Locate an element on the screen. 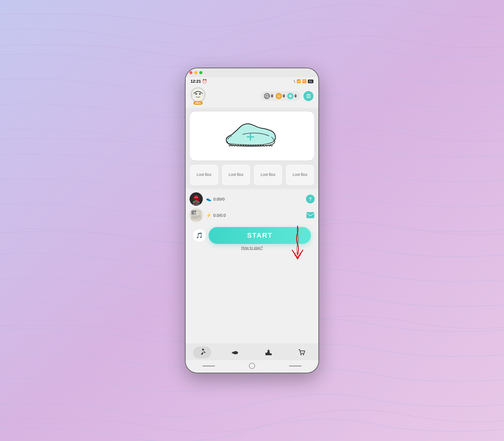 The image size is (504, 441). stat-avatar-1: Ended is located at coordinates (196, 199).